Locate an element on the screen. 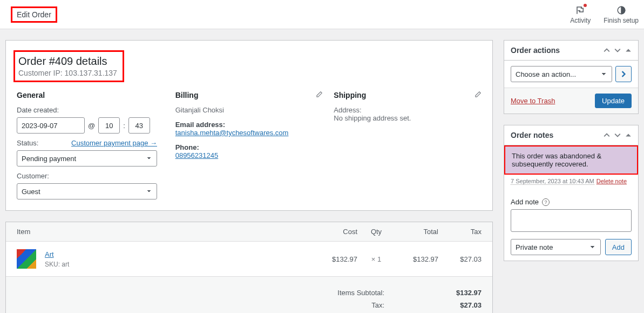  add-note-label: Add note is located at coordinates (525, 202).